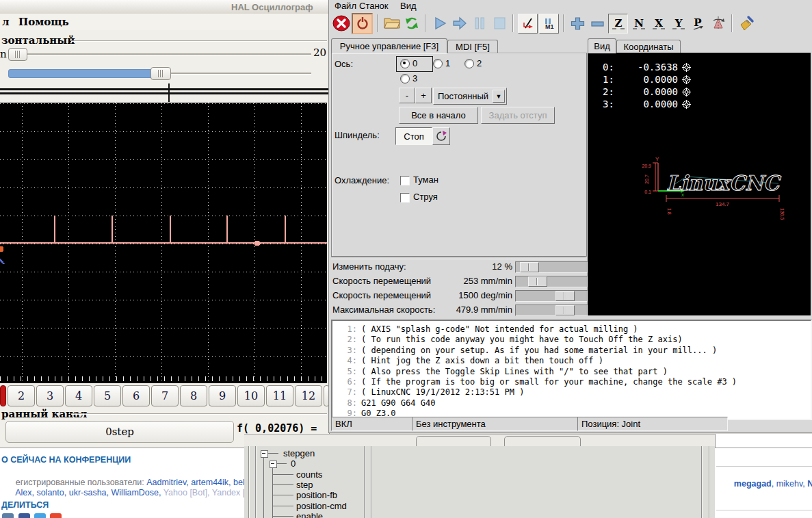 The width and height of the screenshot is (812, 518). I want to click on selected-channel-button: 0step, so click(120, 432).